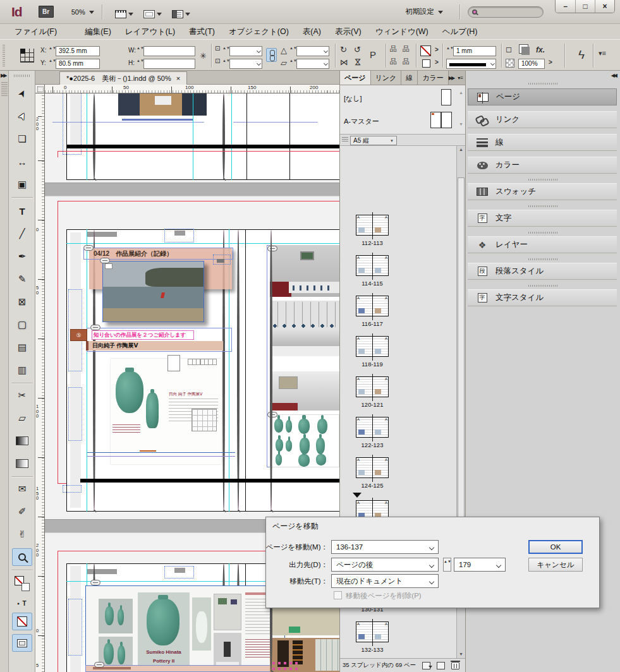 The image size is (620, 672). Describe the element at coordinates (22, 584) in the screenshot. I see `fill-stroke-swatches` at that location.